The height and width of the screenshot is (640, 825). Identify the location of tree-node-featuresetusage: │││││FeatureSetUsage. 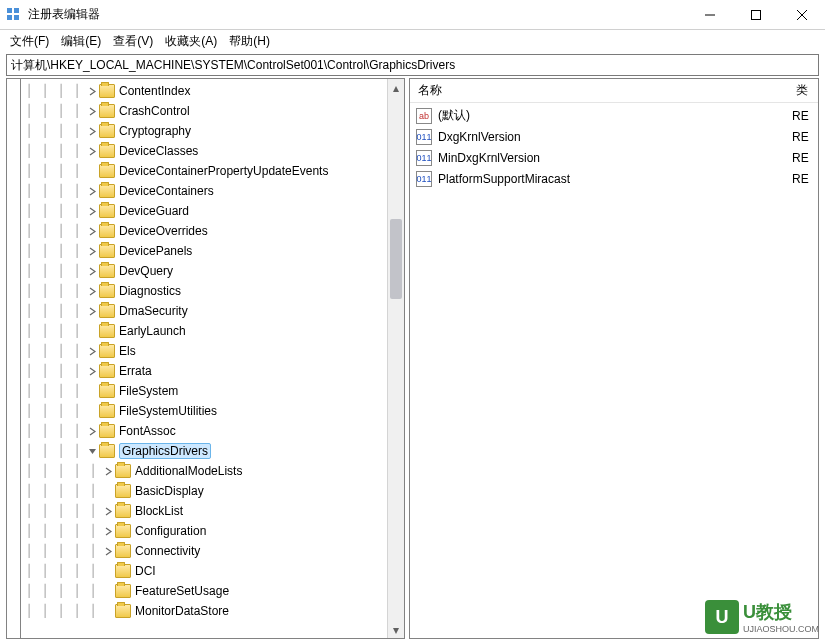
(212, 591).